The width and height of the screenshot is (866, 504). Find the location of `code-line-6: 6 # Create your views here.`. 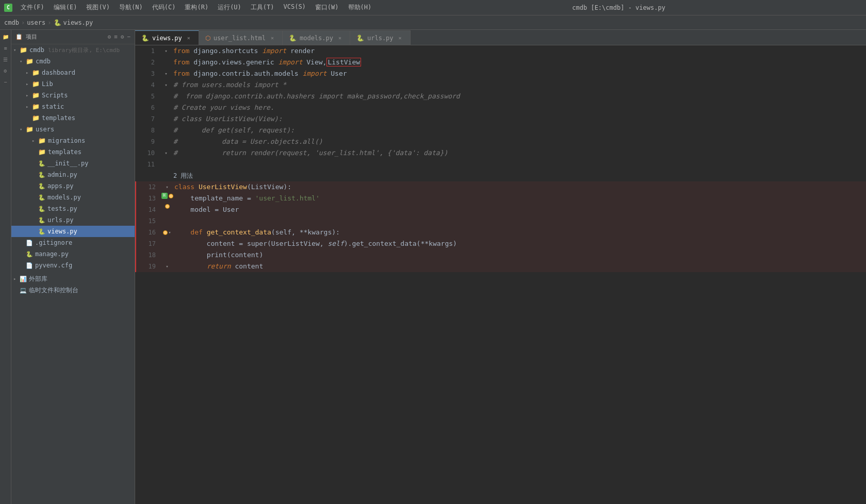

code-line-6: 6 # Create your views here. is located at coordinates (500, 108).